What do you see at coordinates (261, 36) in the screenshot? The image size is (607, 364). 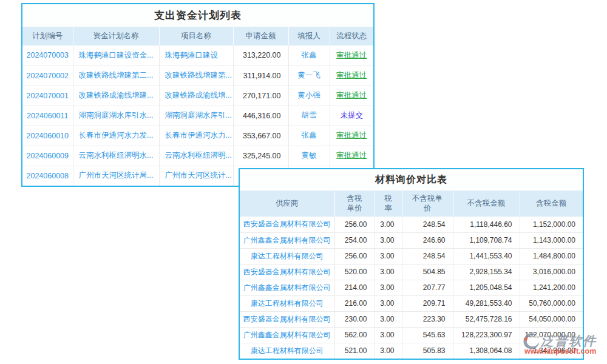 I see `column-header: 申请金额` at bounding box center [261, 36].